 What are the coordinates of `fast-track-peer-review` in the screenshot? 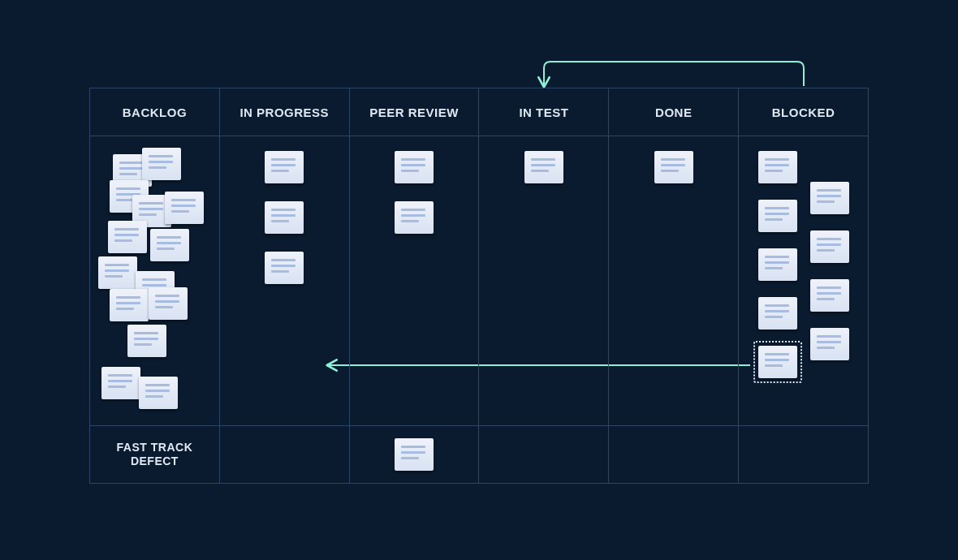 It's located at (415, 454).